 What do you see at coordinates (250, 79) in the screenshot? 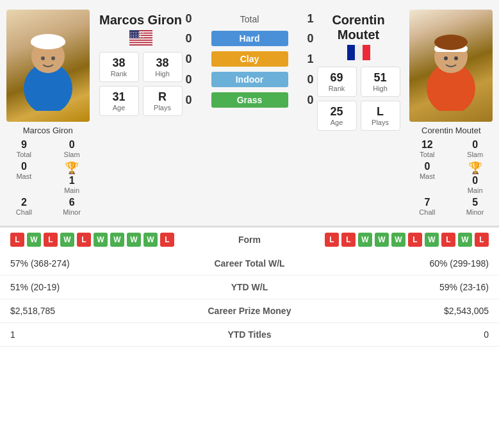
I see `indoor-row: 0 Indoor 0` at bounding box center [250, 79].